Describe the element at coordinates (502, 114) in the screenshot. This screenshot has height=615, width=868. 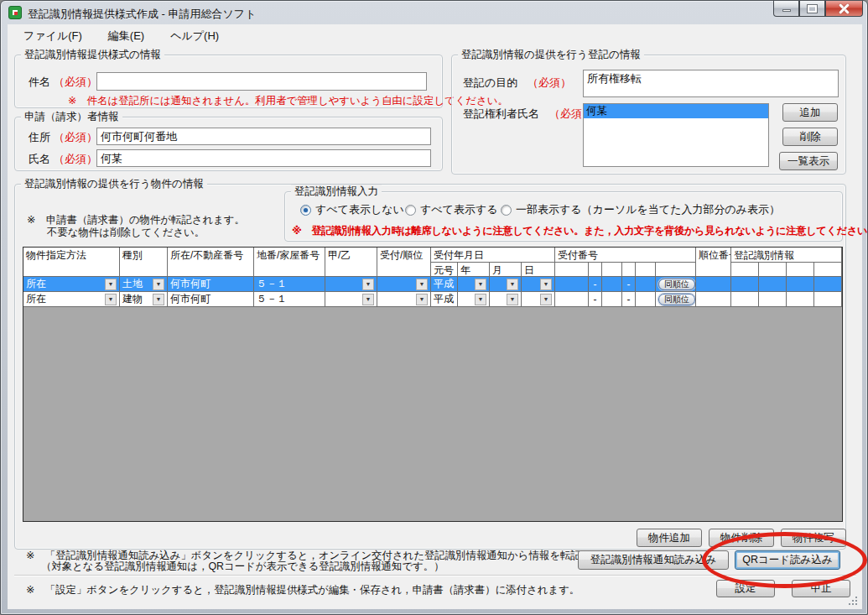
I see `holder-label: 登記権利者氏名` at that location.